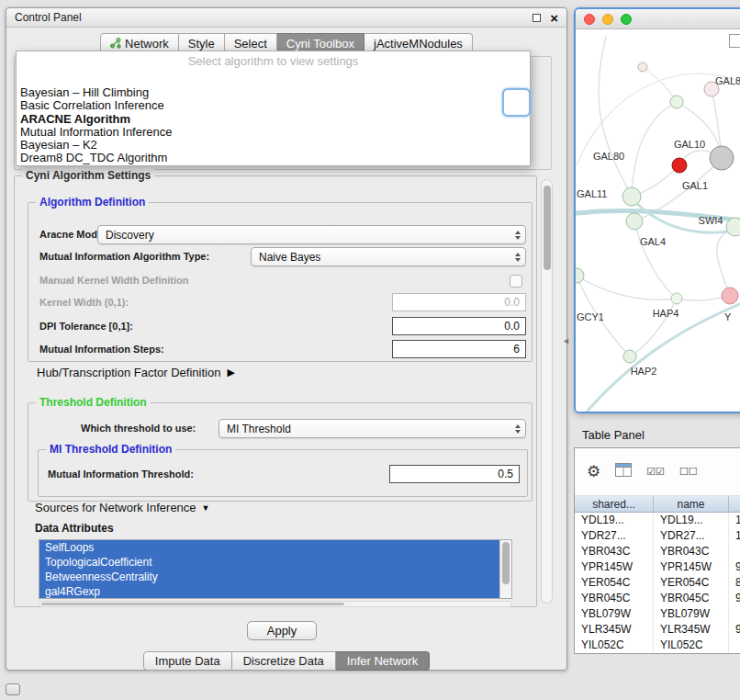 The width and height of the screenshot is (740, 700). Describe the element at coordinates (286, 661) in the screenshot. I see `bottom-tab-bar: Impute DataDiscretize DataInfer Network` at that location.